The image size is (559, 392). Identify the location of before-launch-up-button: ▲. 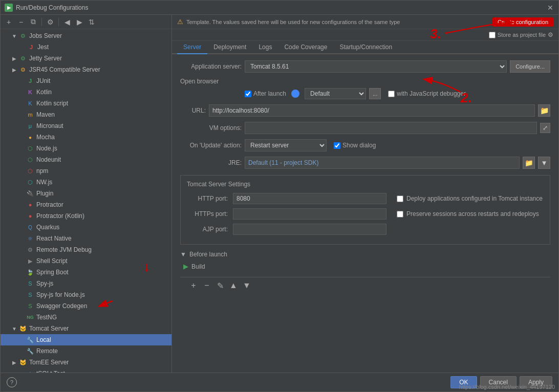
(233, 286).